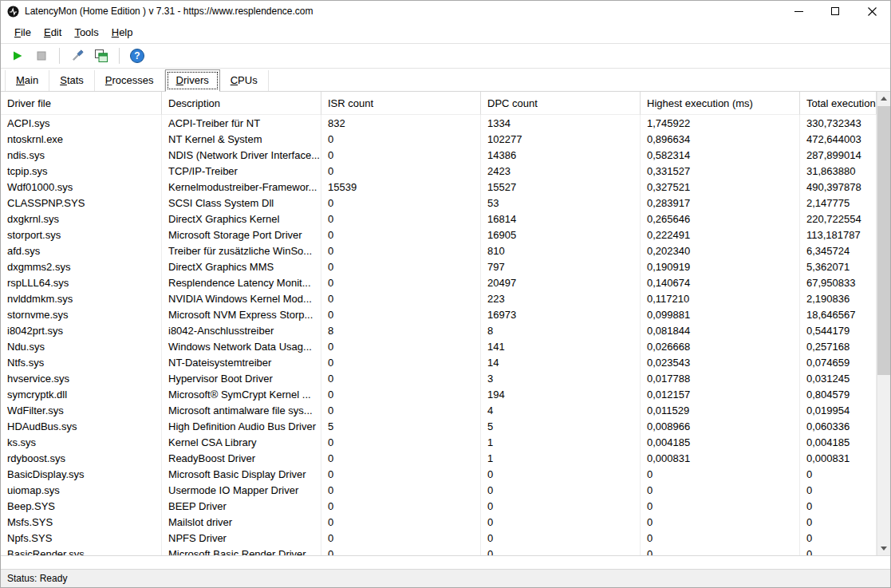 This screenshot has width=891, height=588. Describe the element at coordinates (561, 104) in the screenshot. I see `column-header: DPC count` at that location.